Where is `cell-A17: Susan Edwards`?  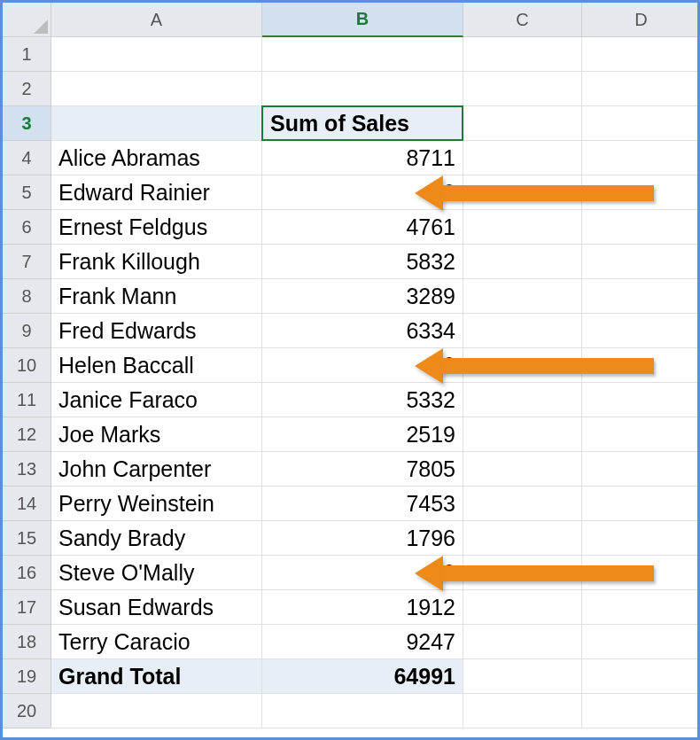
cell-A17: Susan Edwards is located at coordinates (157, 608).